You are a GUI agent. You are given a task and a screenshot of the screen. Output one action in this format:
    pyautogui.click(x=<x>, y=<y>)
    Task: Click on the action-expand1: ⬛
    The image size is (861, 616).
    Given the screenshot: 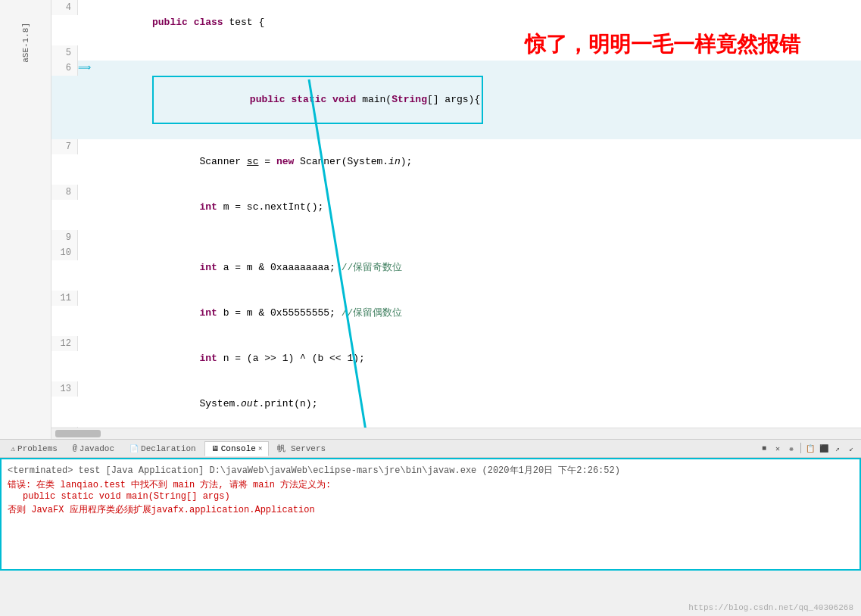 What is the action you would take?
    pyautogui.click(x=824, y=449)
    